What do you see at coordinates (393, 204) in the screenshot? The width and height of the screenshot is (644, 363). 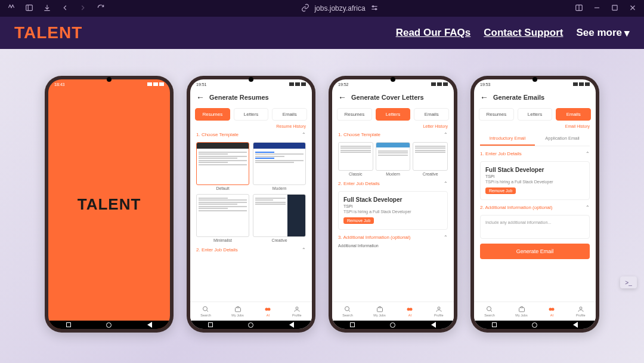 I see `phone-letters: 19:52 ←Generate Cover Letters Resumes Le…` at bounding box center [393, 204].